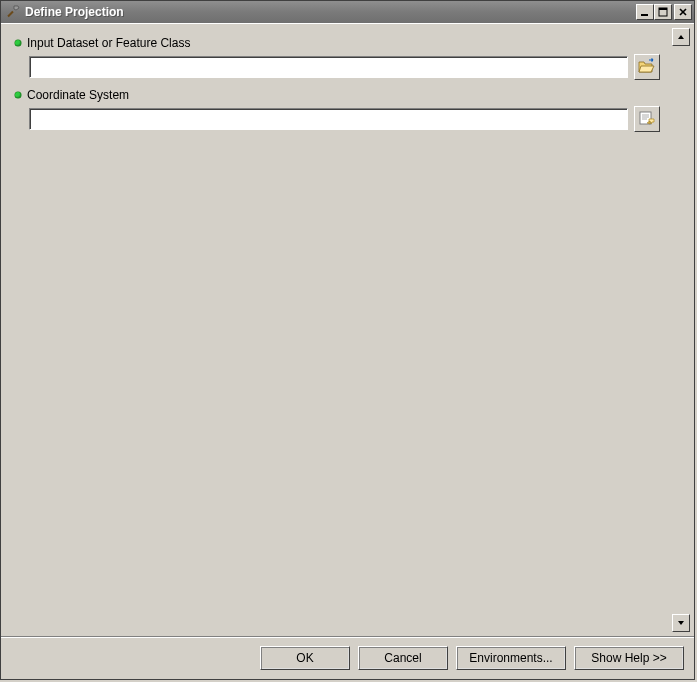 Image resolution: width=697 pixels, height=682 pixels. I want to click on window-title: Define Projection, so click(330, 12).